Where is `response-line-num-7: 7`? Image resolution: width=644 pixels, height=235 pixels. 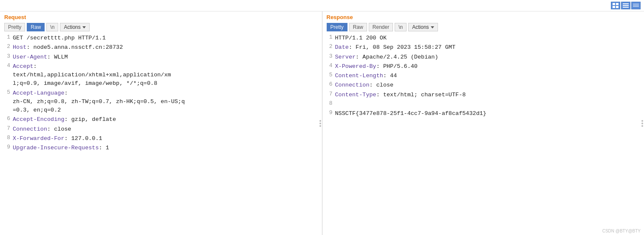 response-line-num-7: 7 is located at coordinates (328, 93).